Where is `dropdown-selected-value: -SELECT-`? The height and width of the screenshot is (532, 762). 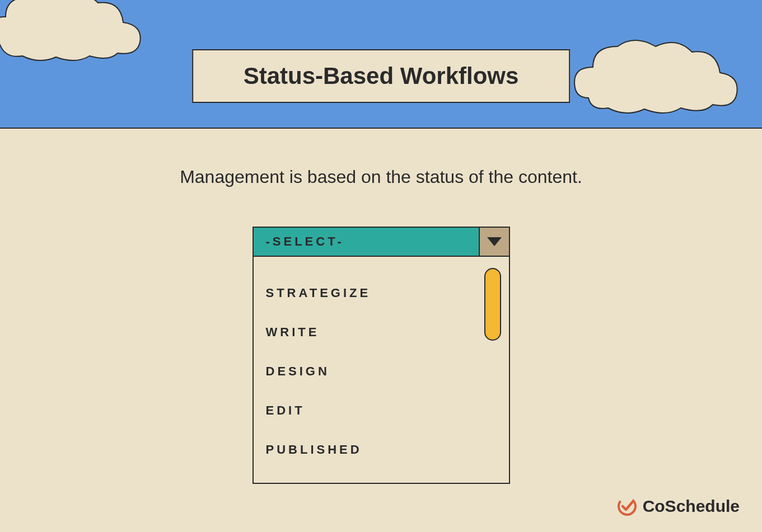
dropdown-selected-value: -SELECT- is located at coordinates (366, 242).